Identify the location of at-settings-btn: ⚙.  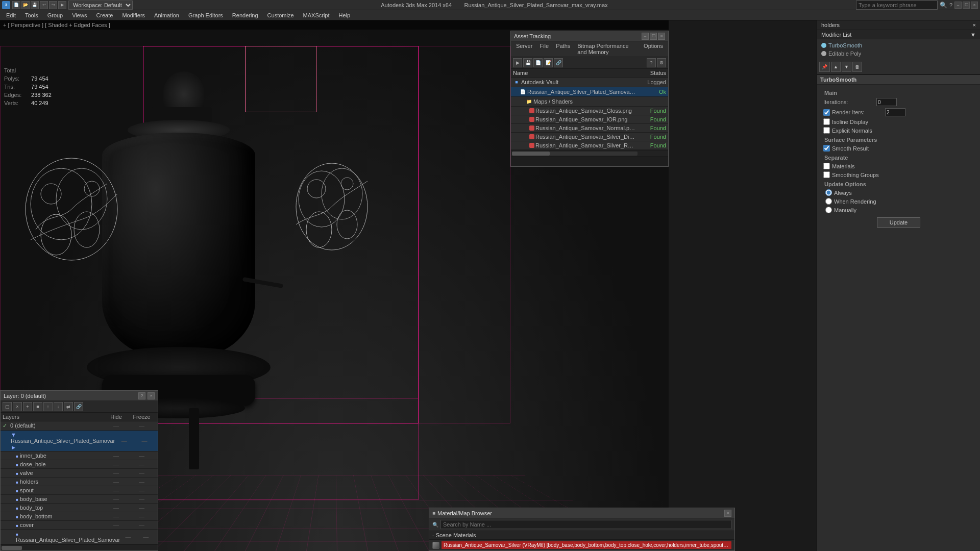
(662, 63).